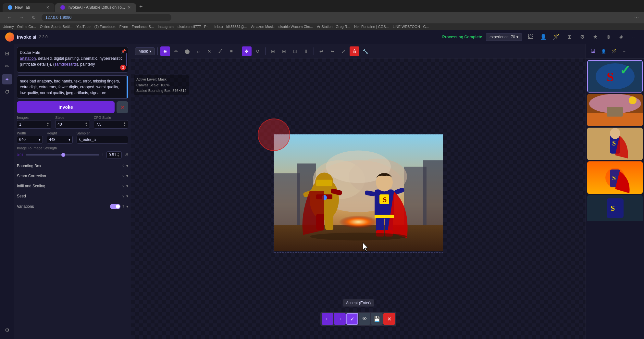 The width and height of the screenshot is (644, 339). Describe the element at coordinates (73, 87) in the screenshot. I see `negative-prompt-box: nude bad anatomy, bad hands, text, error…` at that location.